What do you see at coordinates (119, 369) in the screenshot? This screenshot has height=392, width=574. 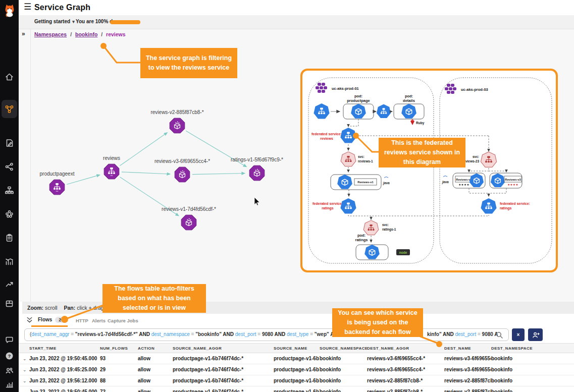 I see `cell: 29` at bounding box center [119, 369].